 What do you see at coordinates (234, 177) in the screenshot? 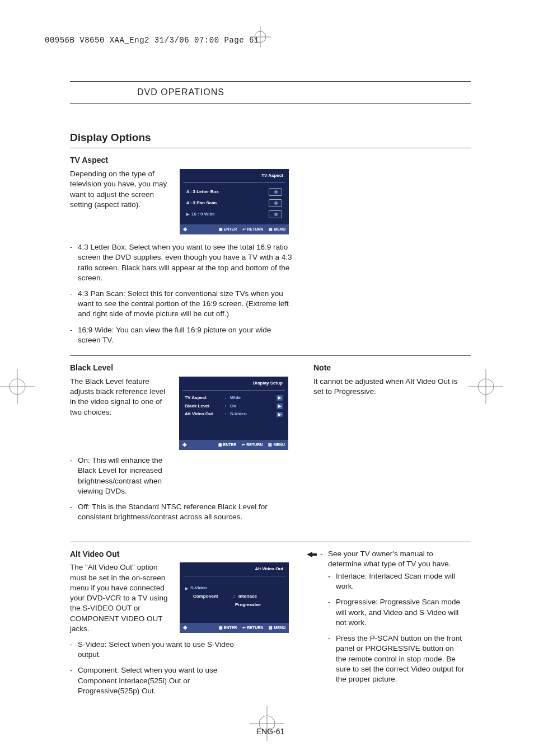
I see `osd-title: TV Aspect` at bounding box center [234, 177].